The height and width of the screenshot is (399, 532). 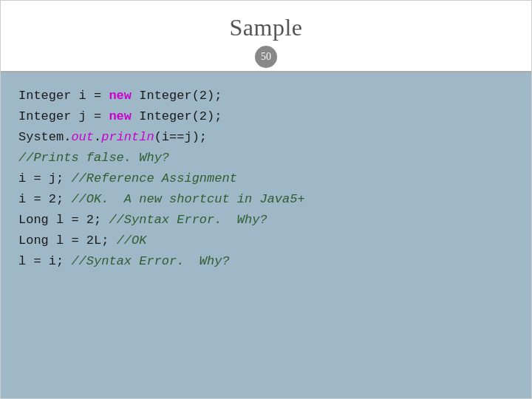 I want to click on slide-number-container: 50, so click(x=266, y=57).